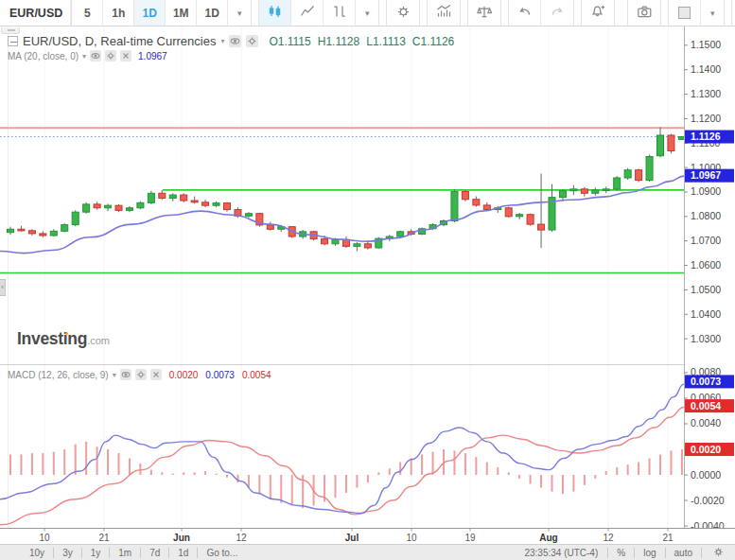 Image resolution: width=735 pixels, height=560 pixels. I want to click on macd-caret: ▾, so click(114, 375).